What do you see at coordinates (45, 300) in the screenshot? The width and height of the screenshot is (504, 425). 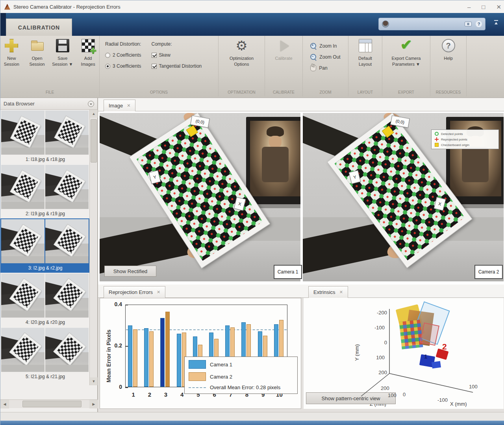 I see `list-item-image-pair: 4: l20.jpg & r20.jpg` at bounding box center [45, 300].